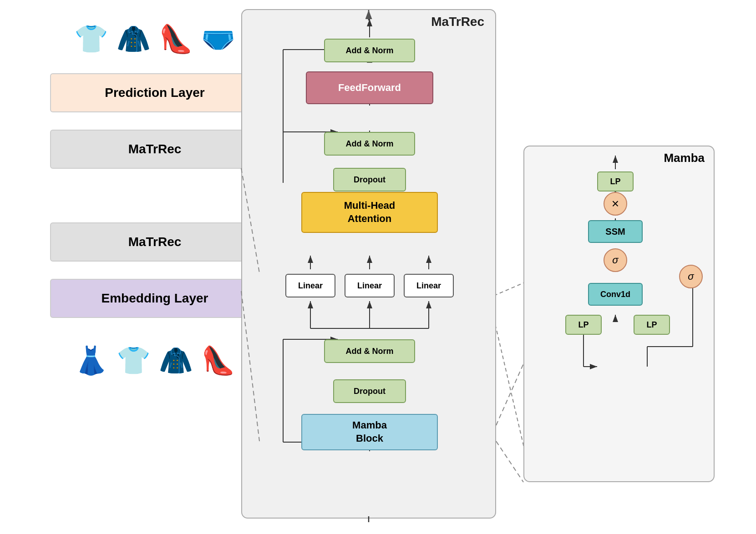  Describe the element at coordinates (155, 149) in the screenshot. I see `matrrec1-box: MaTrRec` at that location.